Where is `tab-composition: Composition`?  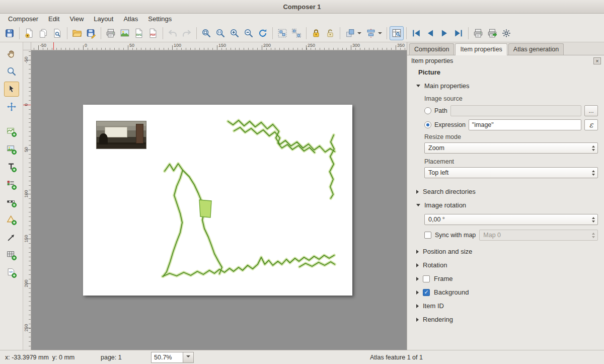 tab-composition: Composition is located at coordinates (432, 49).